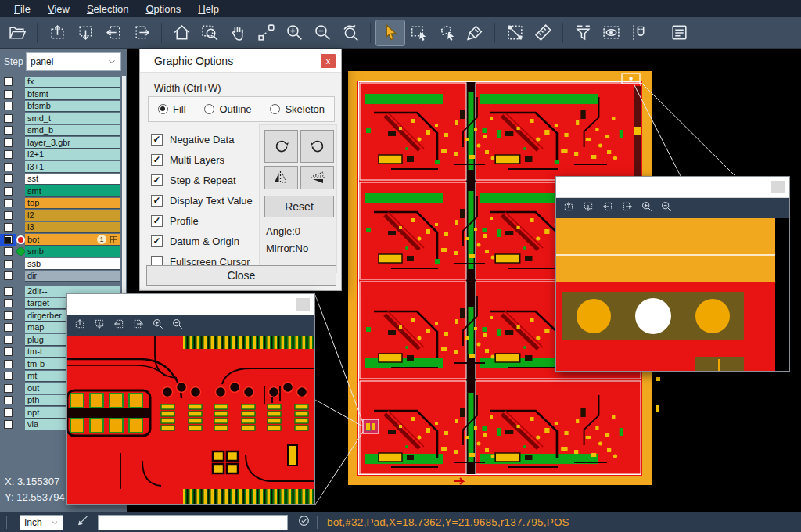  I want to click on toolbar-select-polygon-button, so click(447, 33).